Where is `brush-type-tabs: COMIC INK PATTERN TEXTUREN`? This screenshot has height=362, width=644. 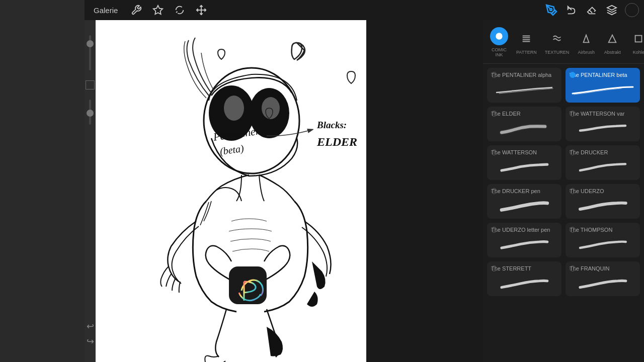 brush-type-tabs: COMIC INK PATTERN TEXTUREN is located at coordinates (564, 42).